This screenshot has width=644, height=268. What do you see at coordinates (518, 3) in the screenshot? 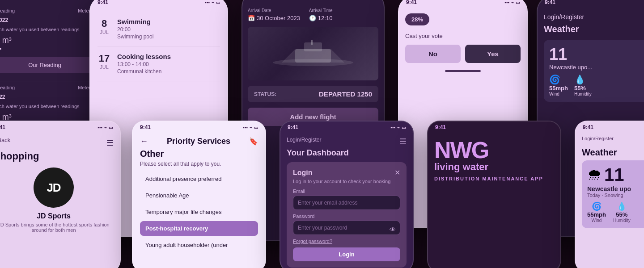
I see `battery-icon-4: ▭` at bounding box center [518, 3].